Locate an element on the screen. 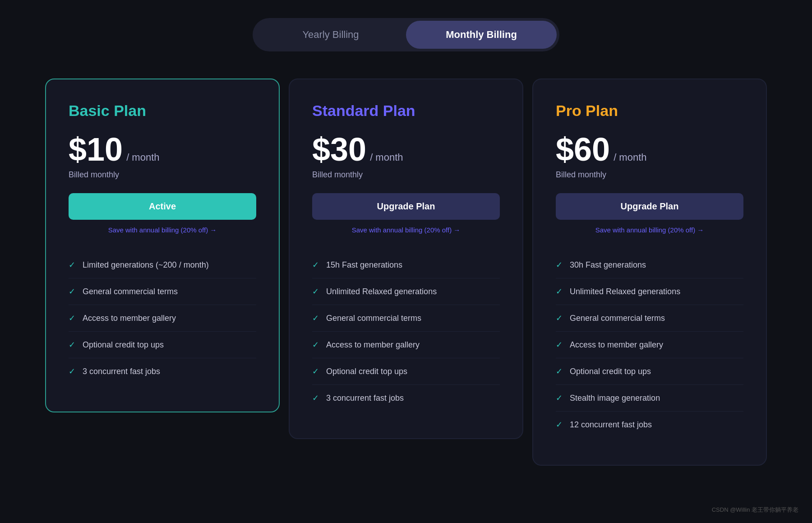 The width and height of the screenshot is (812, 523). feature-text: Stealth image generation is located at coordinates (615, 398).